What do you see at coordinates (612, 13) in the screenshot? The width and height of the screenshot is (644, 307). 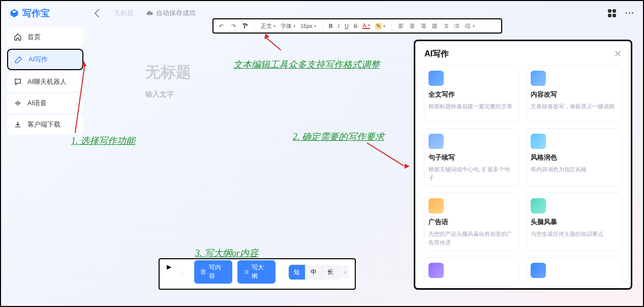 I see `apps-icon` at bounding box center [612, 13].